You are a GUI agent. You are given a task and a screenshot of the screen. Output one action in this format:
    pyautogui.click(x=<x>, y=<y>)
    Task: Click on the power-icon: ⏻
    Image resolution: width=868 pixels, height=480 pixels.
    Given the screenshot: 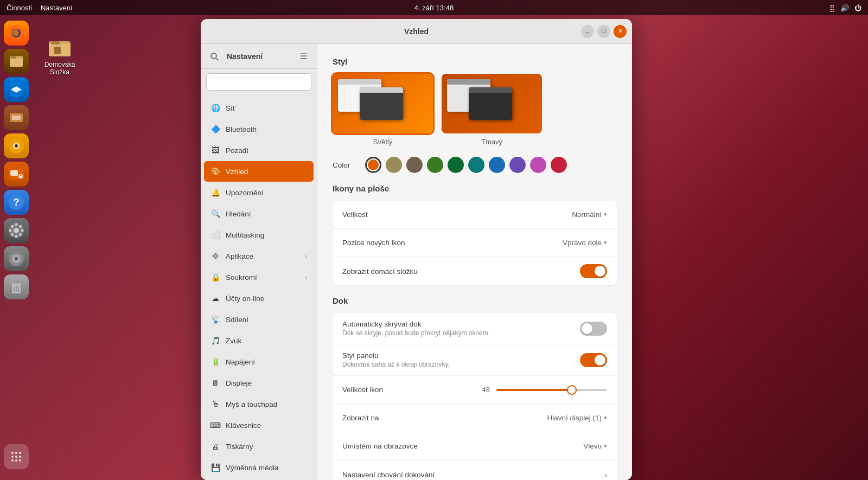 What is the action you would take?
    pyautogui.click(x=858, y=8)
    